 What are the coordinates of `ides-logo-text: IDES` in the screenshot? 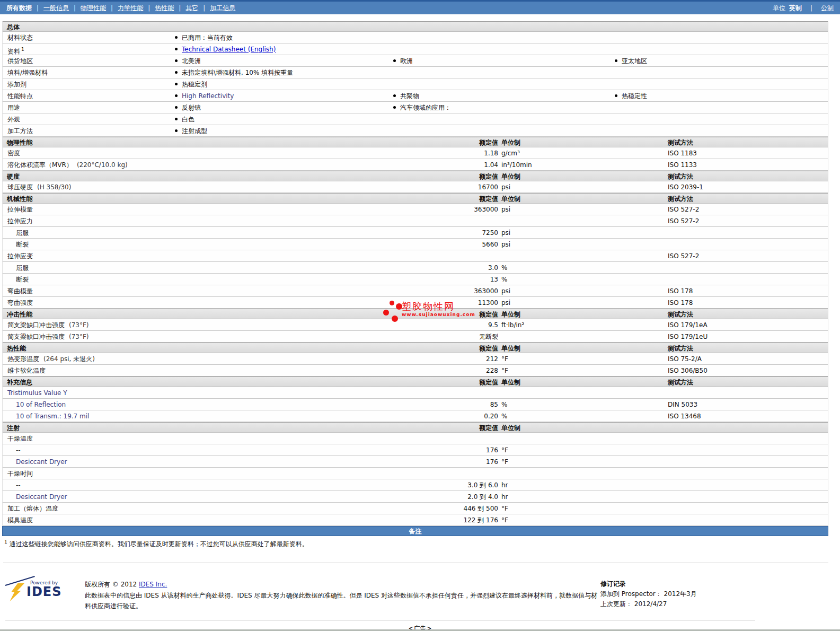 It's located at (45, 592).